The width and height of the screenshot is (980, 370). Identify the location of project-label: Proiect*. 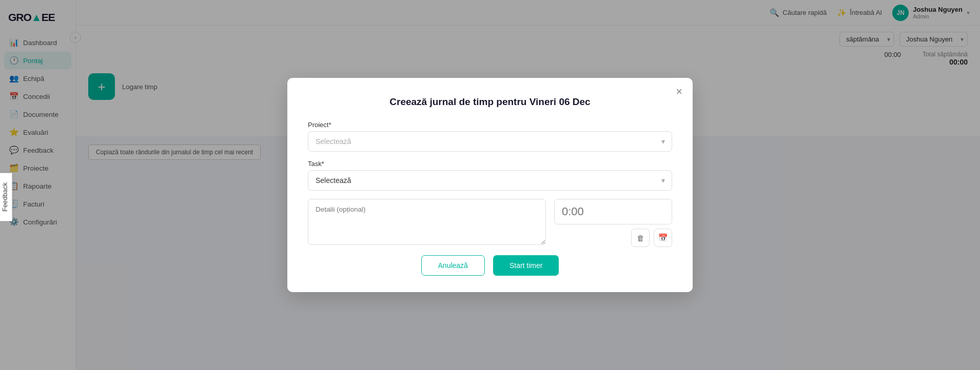
(490, 125).